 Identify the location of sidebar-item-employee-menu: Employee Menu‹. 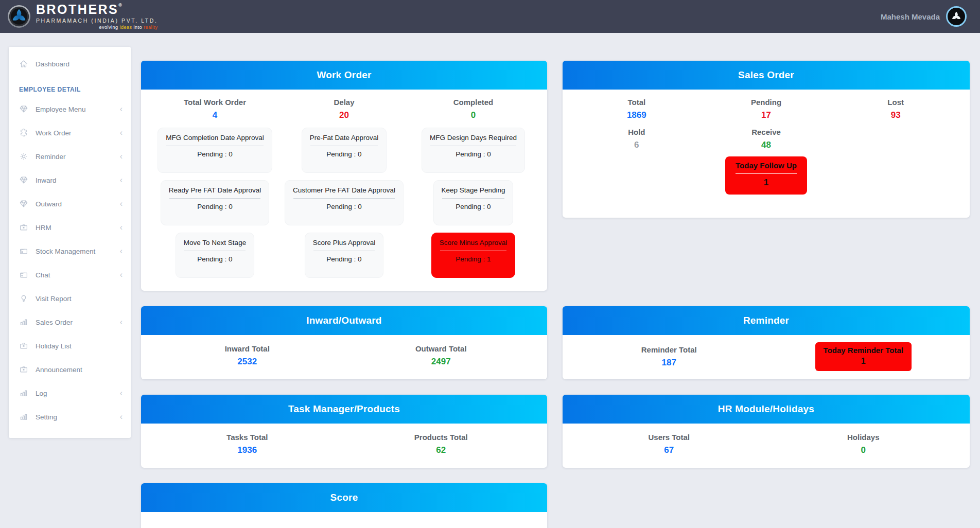
(70, 109).